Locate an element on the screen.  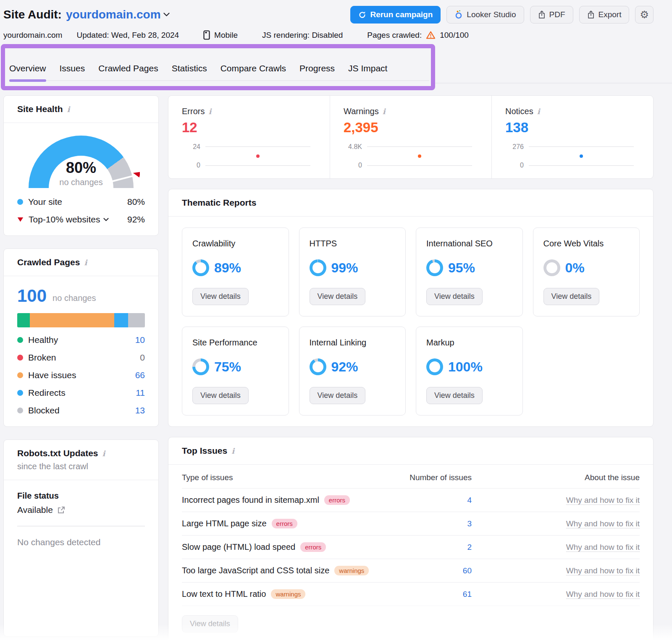
export-button: Export is located at coordinates (604, 15).